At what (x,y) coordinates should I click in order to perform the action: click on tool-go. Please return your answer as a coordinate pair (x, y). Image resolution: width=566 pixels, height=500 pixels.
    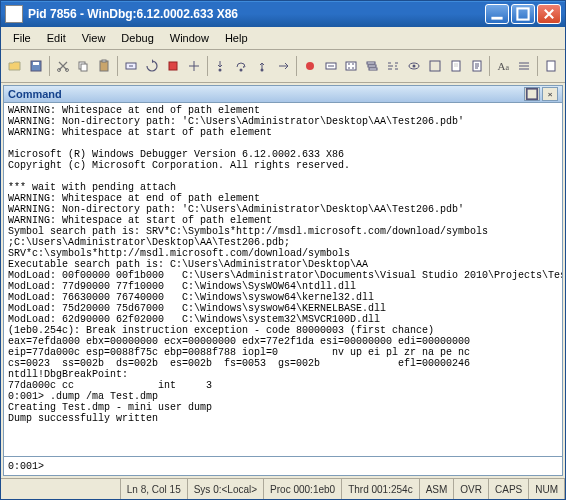
    Looking at the image, I should click on (131, 66).